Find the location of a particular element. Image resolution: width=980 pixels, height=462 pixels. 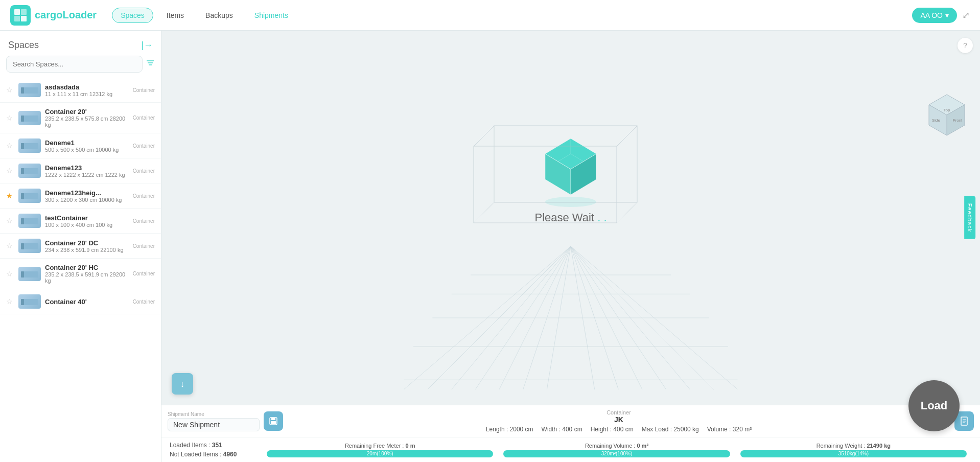

space-dims: 100 x 100 x 400 cm 100 kg is located at coordinates (87, 225).